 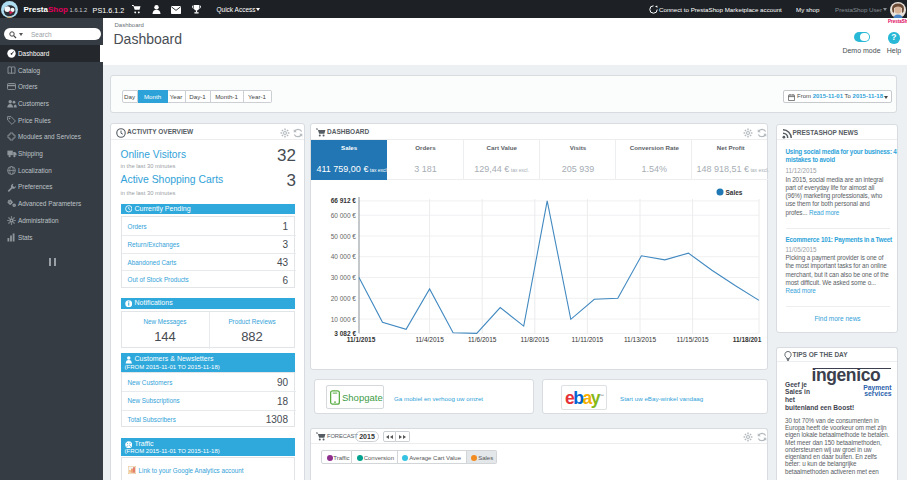 What do you see at coordinates (748, 340) in the screenshot?
I see `svg-text: 11/18/201` at bounding box center [748, 340].